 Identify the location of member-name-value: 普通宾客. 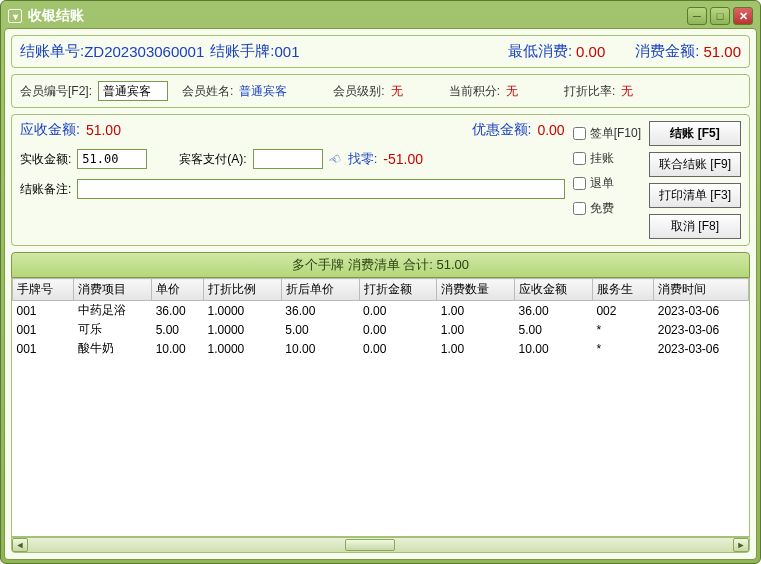
(263, 92).